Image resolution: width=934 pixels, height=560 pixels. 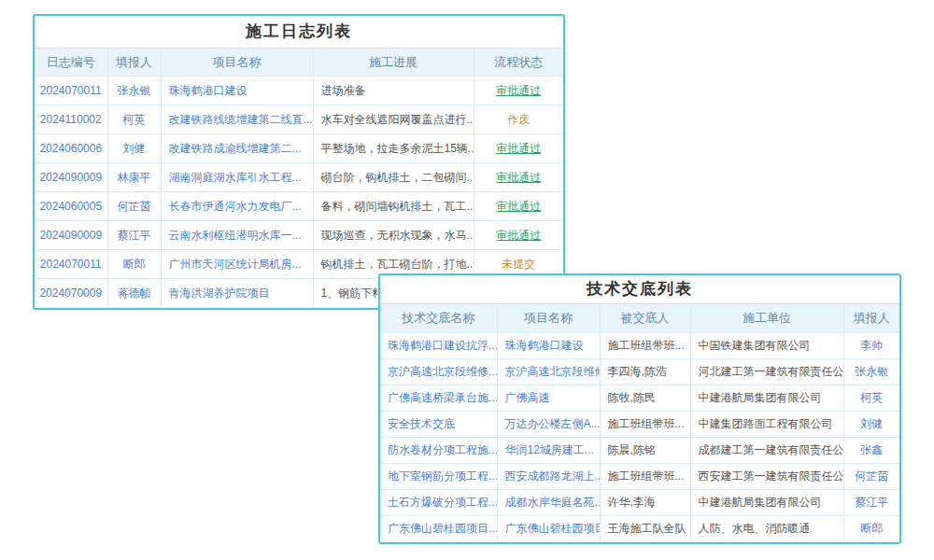 What do you see at coordinates (644, 503) in the screenshot?
I see `recipient-cell: 许华,李海` at bounding box center [644, 503].